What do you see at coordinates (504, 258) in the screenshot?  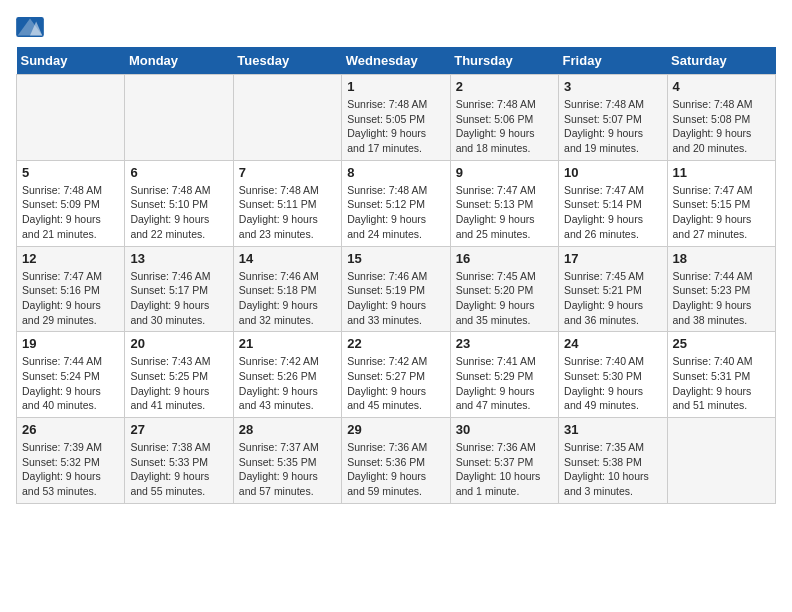 I see `day-number: 16` at bounding box center [504, 258].